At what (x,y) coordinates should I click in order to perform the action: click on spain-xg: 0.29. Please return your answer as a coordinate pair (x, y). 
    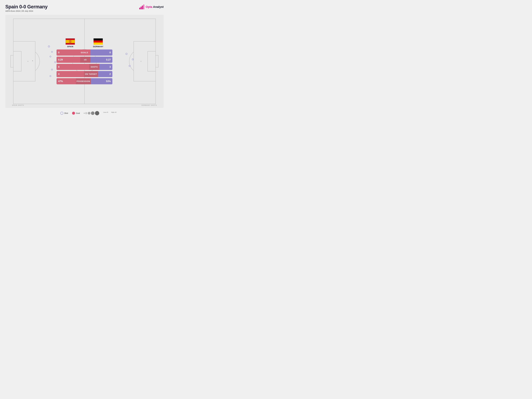
    Looking at the image, I should click on (68, 60).